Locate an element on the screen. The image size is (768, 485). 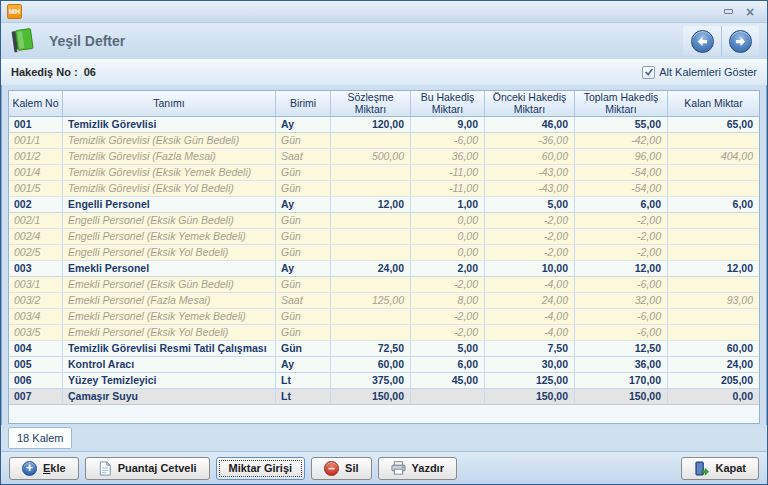
cell-name: Emekli Personel is located at coordinates (170, 269).